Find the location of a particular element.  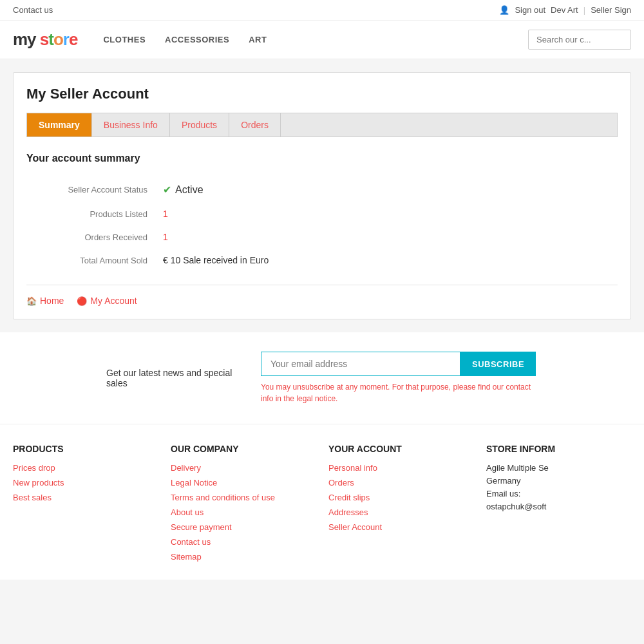

person-icon: 👤 is located at coordinates (504, 10).